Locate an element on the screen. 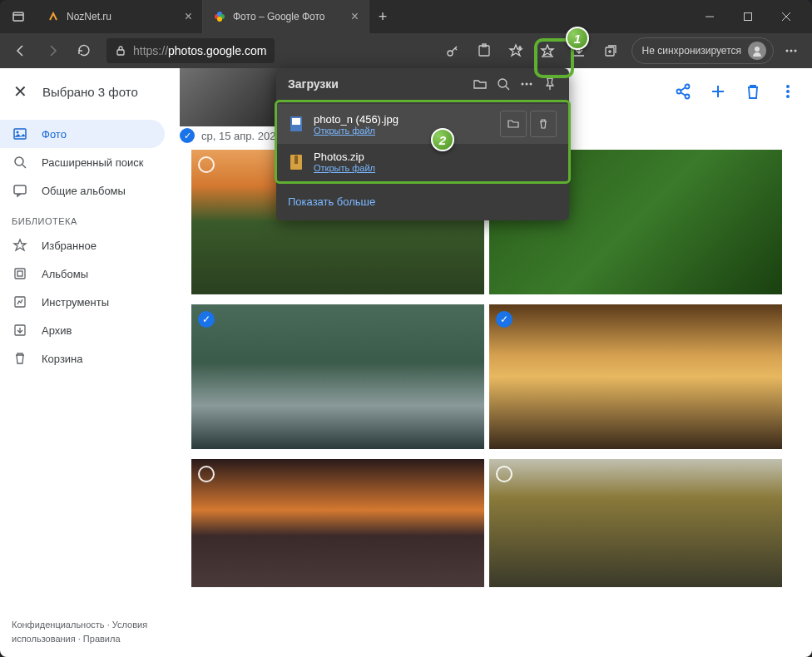  star-icon is located at coordinates (20, 245).